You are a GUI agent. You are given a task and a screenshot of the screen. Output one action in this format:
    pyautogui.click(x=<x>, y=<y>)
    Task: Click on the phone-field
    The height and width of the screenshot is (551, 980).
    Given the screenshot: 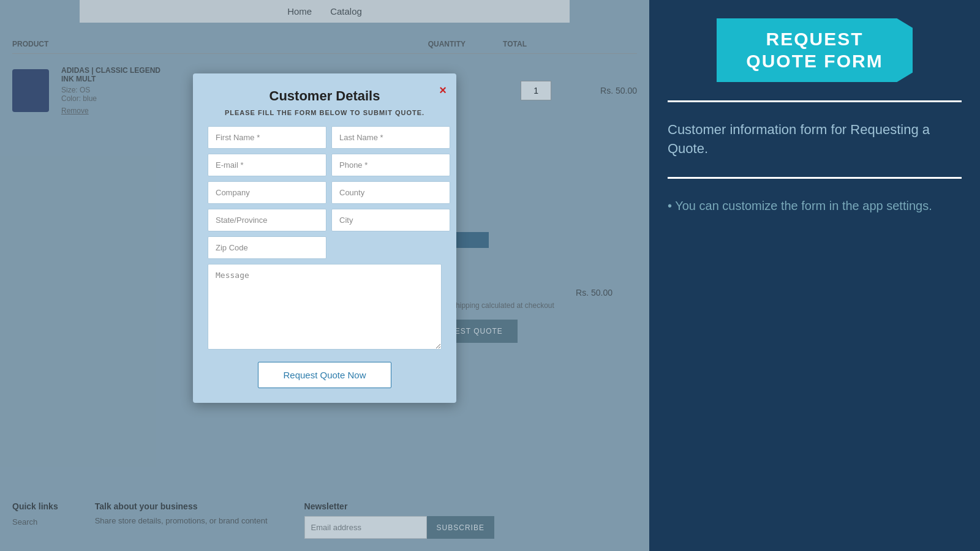 What is the action you would take?
    pyautogui.click(x=391, y=165)
    